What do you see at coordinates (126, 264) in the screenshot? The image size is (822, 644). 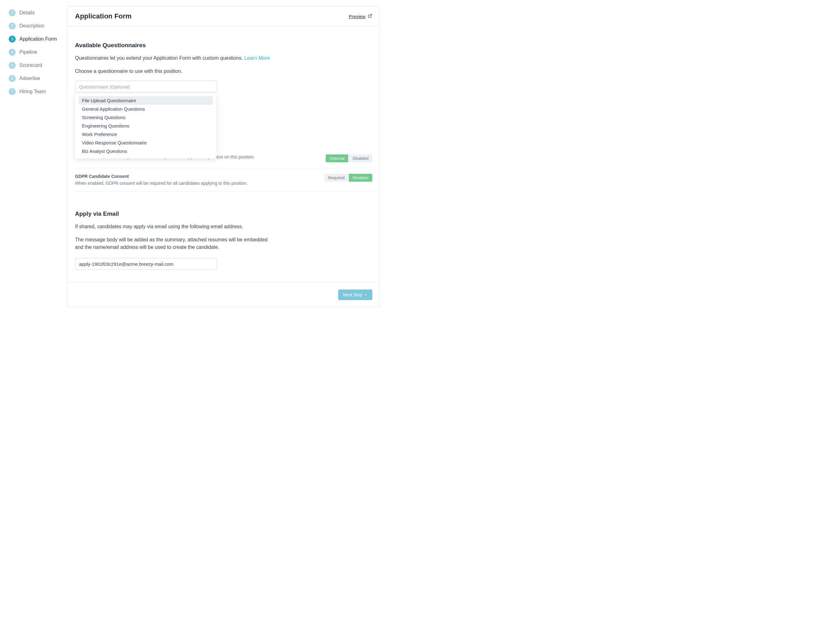 I see `apply-email-value: apply-1901f03c291e@acme.breezy-mail.com` at bounding box center [126, 264].